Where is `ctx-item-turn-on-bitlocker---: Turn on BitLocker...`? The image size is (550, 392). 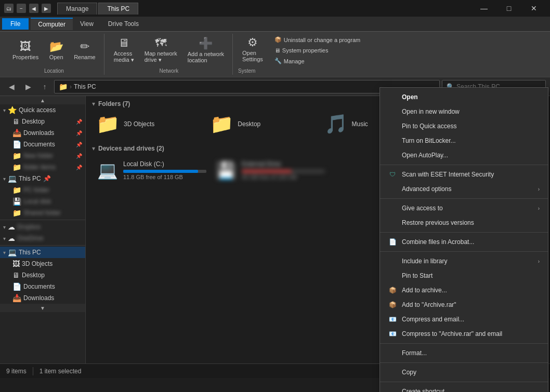
ctx-item-turn-on-bitlocker---: Turn on BitLocker... is located at coordinates (464, 141).